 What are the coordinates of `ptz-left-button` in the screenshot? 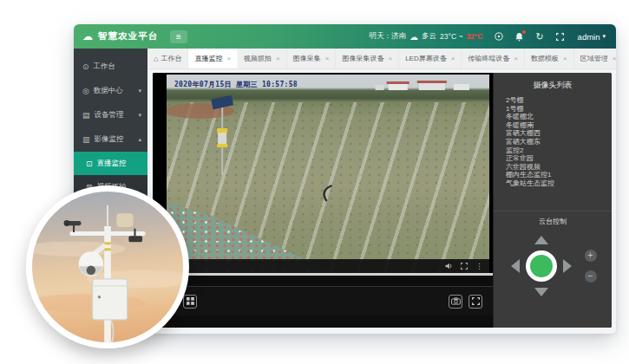 It's located at (515, 266).